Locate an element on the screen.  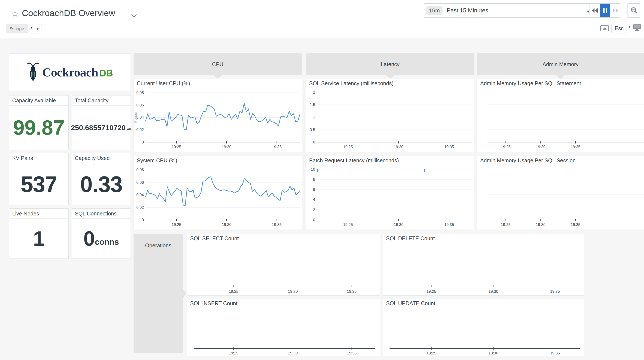
svg-text: 1.5 is located at coordinates (312, 105).